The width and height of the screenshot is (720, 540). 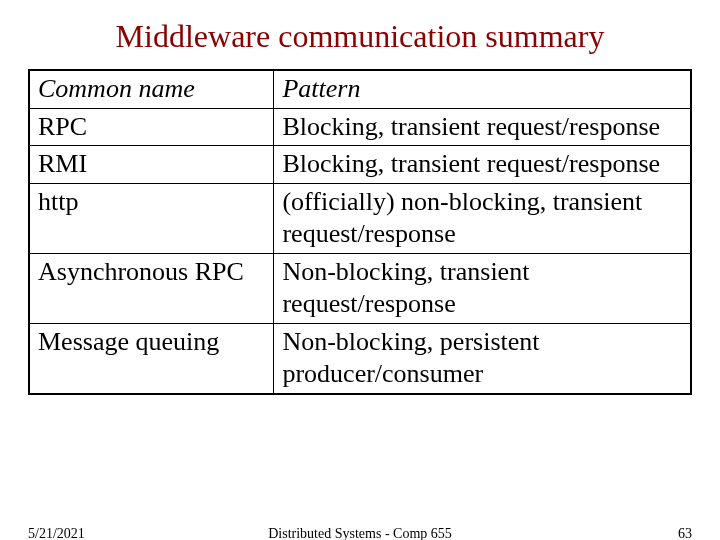 I want to click on cell-pattern: (officially) non-blocking, transient req…, so click(x=482, y=218).